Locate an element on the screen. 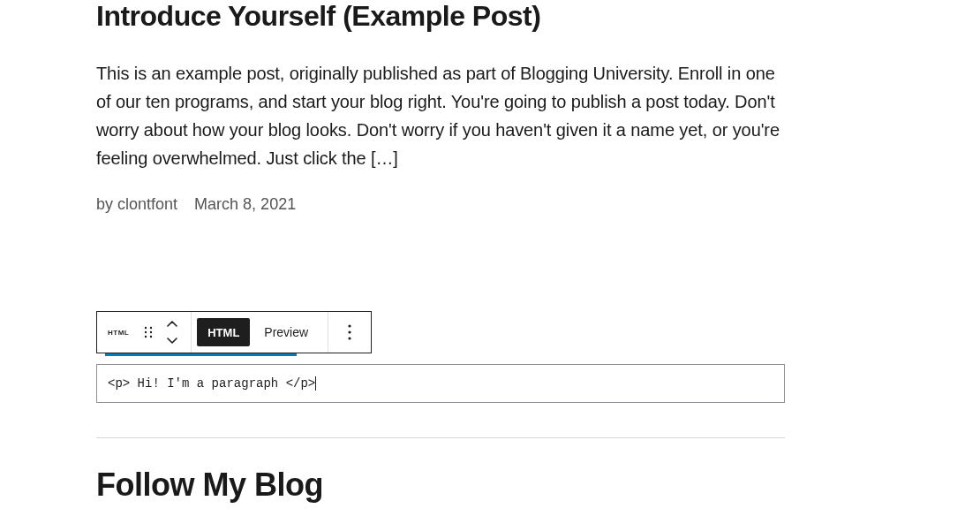  post-meta: by clontfont March 8, 2021 is located at coordinates (441, 205).